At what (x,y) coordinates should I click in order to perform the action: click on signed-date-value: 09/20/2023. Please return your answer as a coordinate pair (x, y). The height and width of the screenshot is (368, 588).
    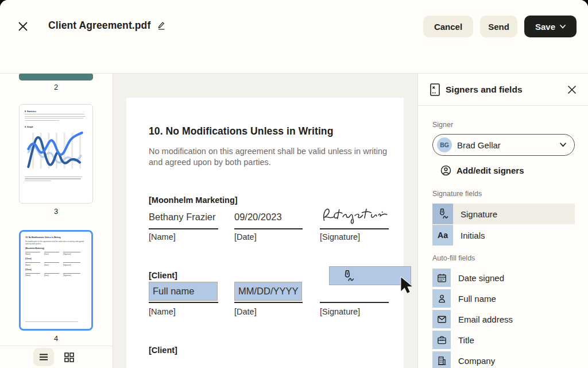
    Looking at the image, I should click on (258, 217).